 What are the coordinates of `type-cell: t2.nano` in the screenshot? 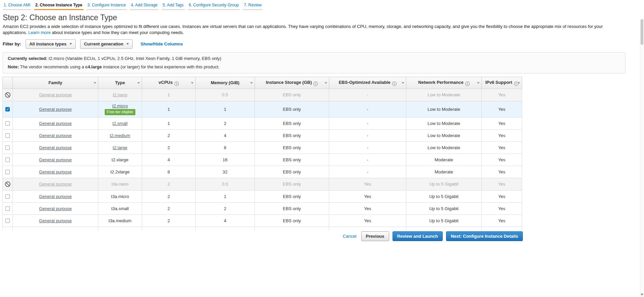 It's located at (120, 95).